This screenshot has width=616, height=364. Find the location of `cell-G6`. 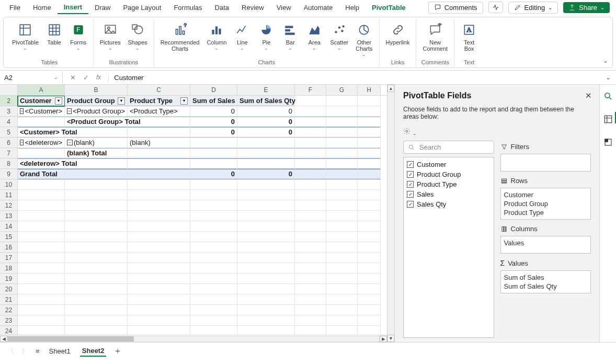

cell-G6 is located at coordinates (342, 143).